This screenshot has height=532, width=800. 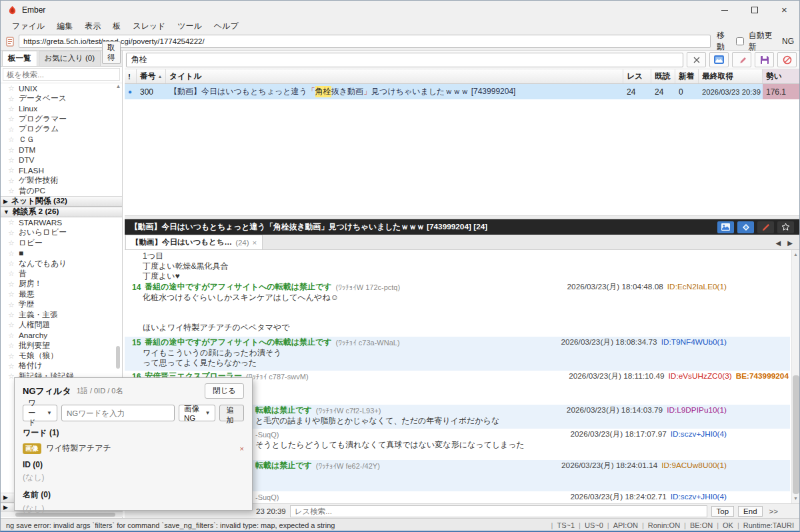 I want to click on post-number: 15, so click(x=136, y=343).